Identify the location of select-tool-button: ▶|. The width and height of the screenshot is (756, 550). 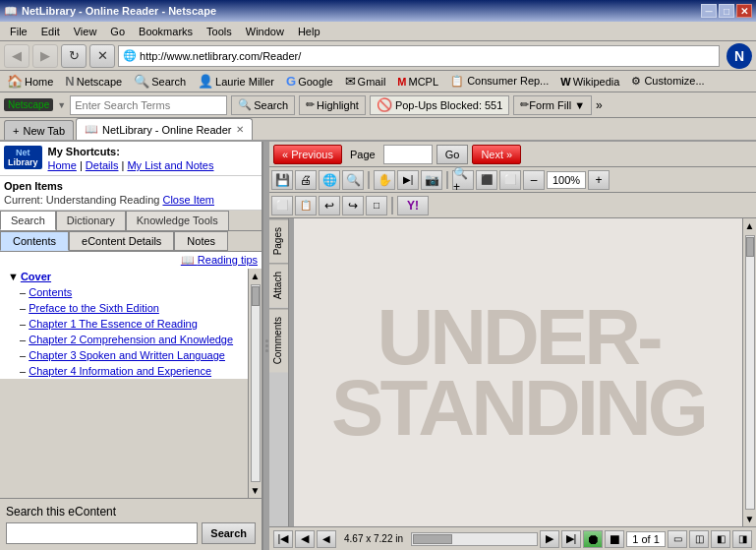
(408, 180).